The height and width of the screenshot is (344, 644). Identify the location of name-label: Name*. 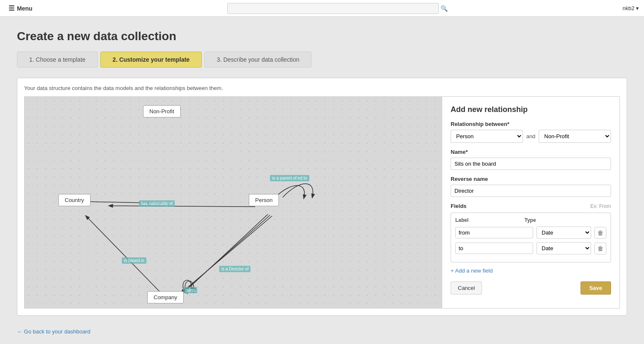
(531, 152).